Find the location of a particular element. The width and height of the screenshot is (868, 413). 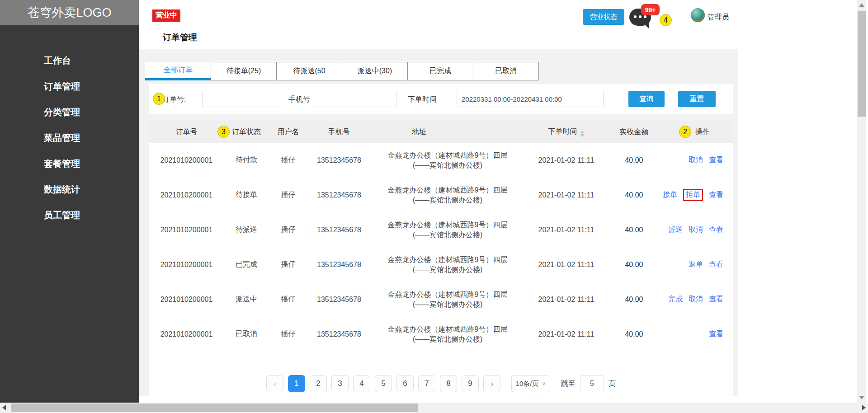

column-header-operations: 操作 is located at coordinates (696, 132).